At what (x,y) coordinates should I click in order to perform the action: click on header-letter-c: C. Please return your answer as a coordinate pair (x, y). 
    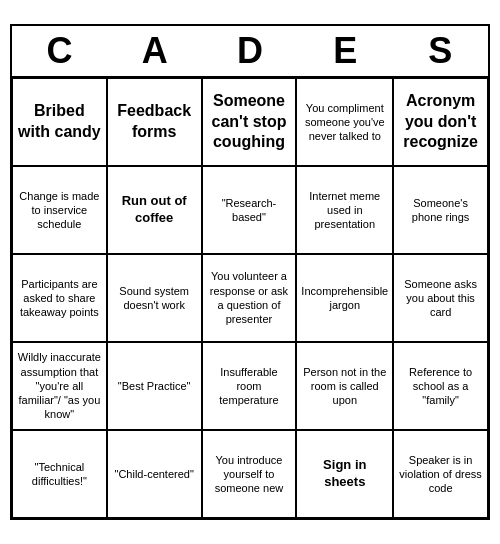
    Looking at the image, I should click on (60, 51).